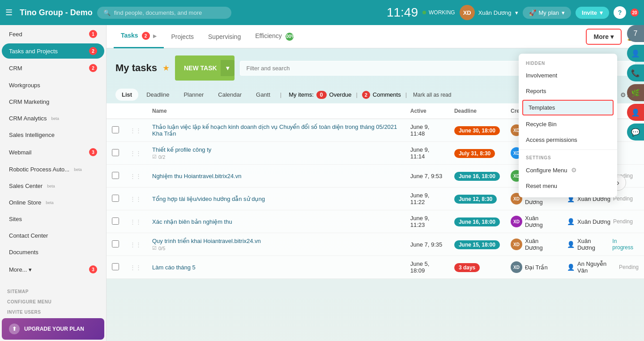 The height and width of the screenshot is (341, 644). I want to click on sidebar-item-workgroups: Workgroups, so click(53, 85).